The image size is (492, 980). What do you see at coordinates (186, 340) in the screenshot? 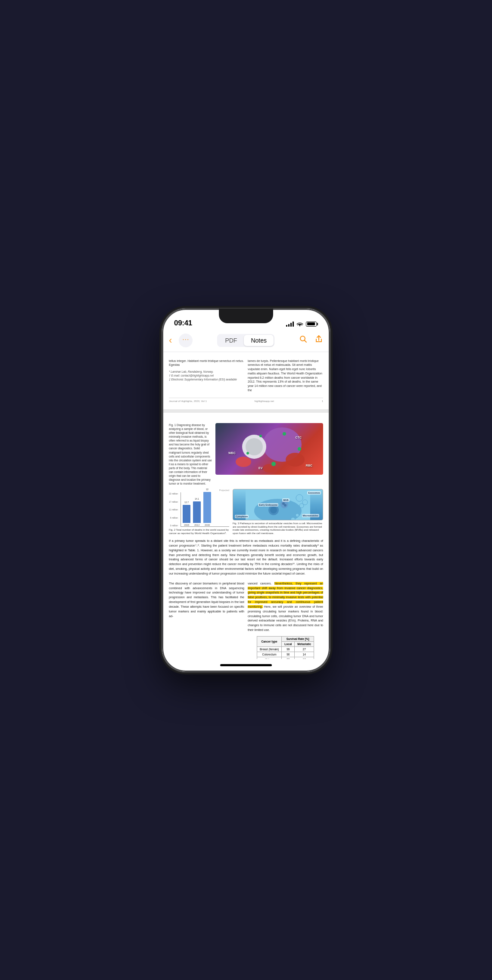
I see `more-icon: ···` at bounding box center [186, 340].